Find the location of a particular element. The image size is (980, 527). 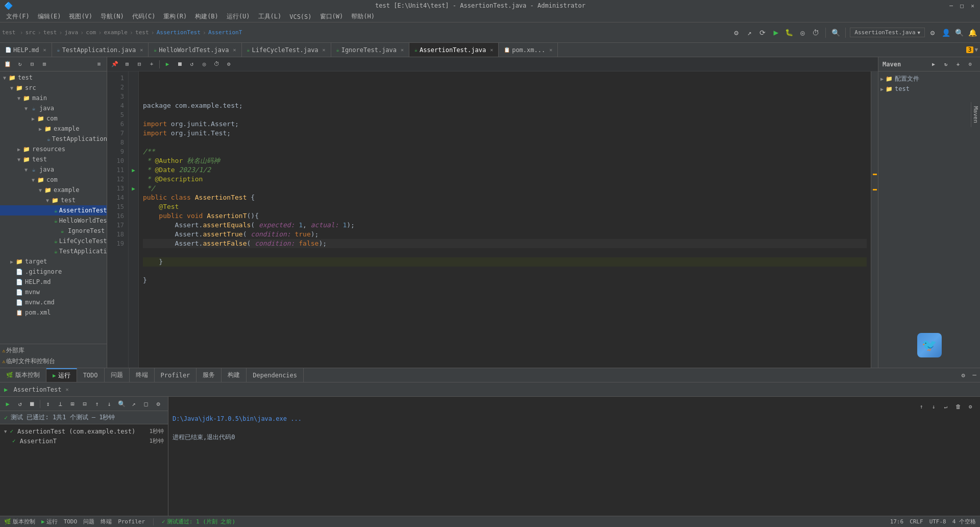

maven-tool-3: + is located at coordinates (958, 64).